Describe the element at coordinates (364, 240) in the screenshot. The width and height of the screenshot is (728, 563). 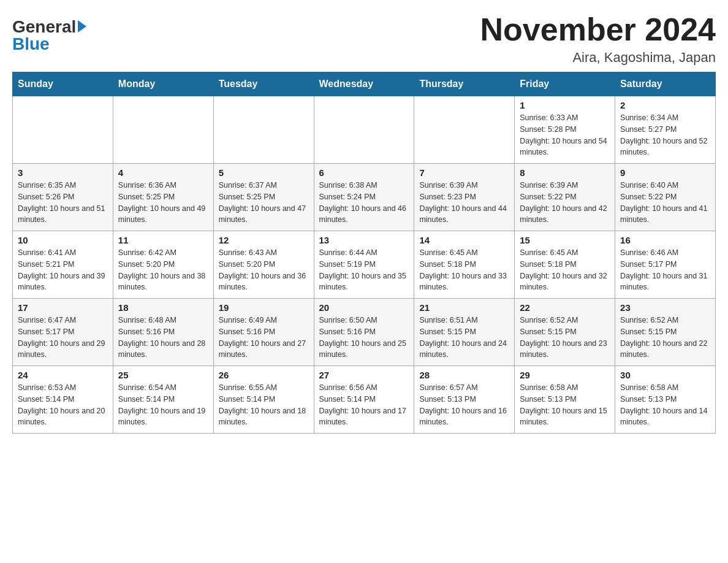
I see `day-number: 13` at that location.